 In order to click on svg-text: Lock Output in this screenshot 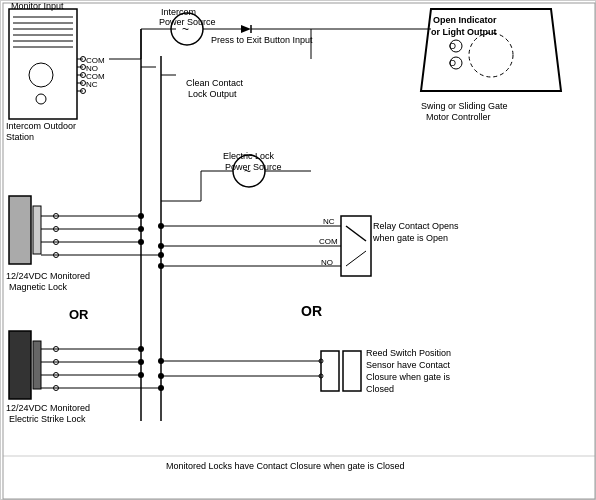, I will do `click(212, 94)`.